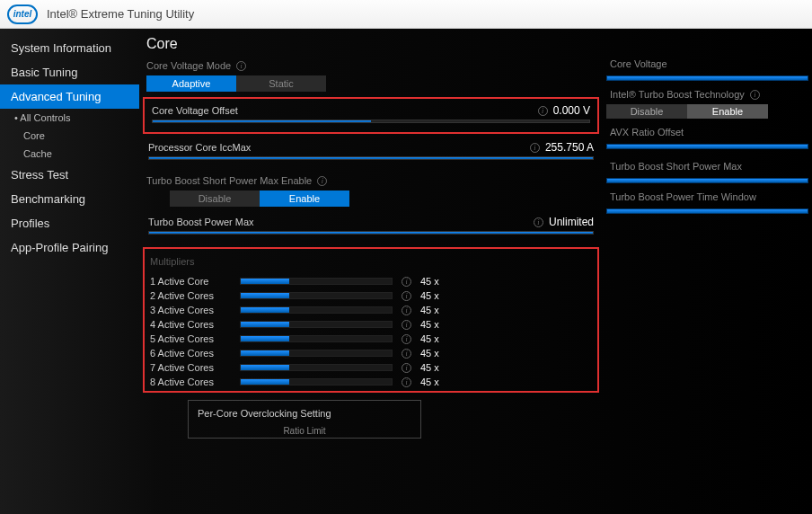  What do you see at coordinates (371, 368) in the screenshot?
I see `multiplier-row: 7 Active Coresi45 x` at bounding box center [371, 368].